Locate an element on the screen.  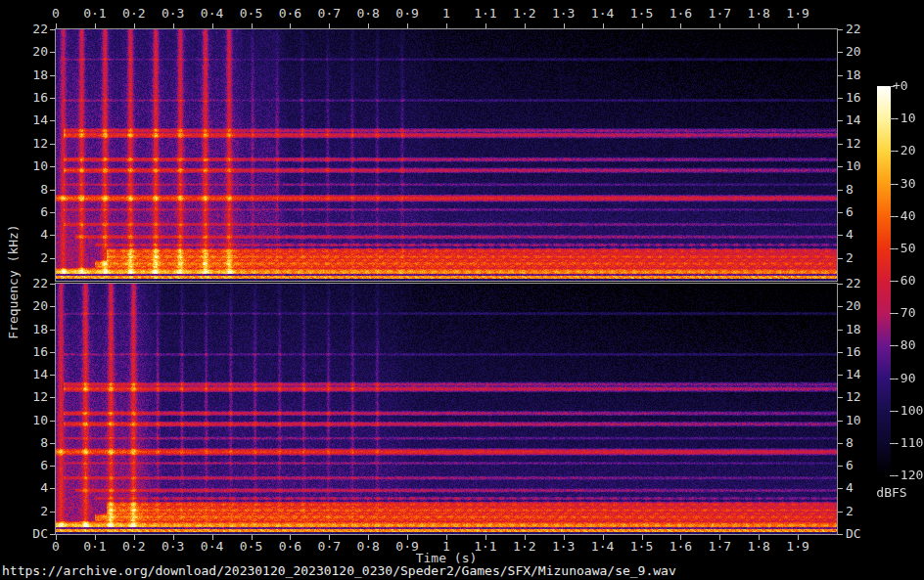
x-tick-label: 0·8 is located at coordinates (368, 547).